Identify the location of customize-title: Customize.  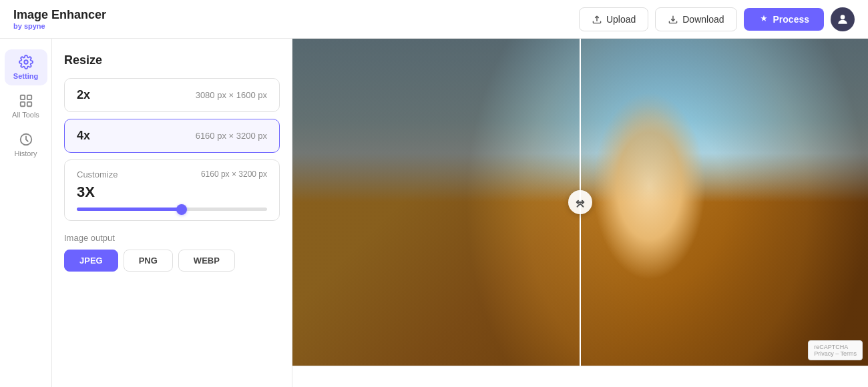
(97, 175).